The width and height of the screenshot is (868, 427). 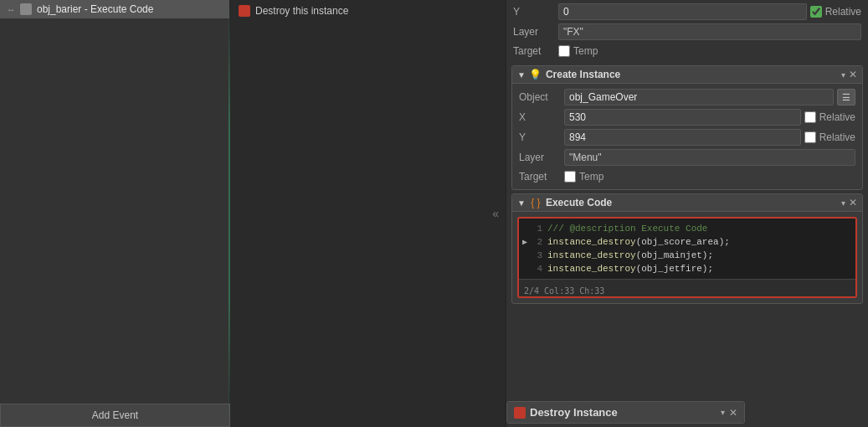 I want to click on create-instance-body: Object ☰ X Relative Y Relative, so click(x=687, y=136).